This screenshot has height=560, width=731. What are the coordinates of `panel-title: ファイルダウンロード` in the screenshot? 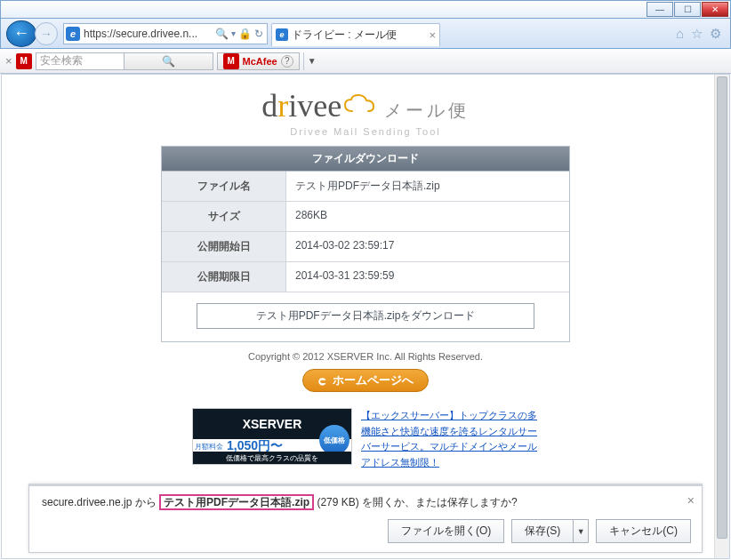 It's located at (366, 159).